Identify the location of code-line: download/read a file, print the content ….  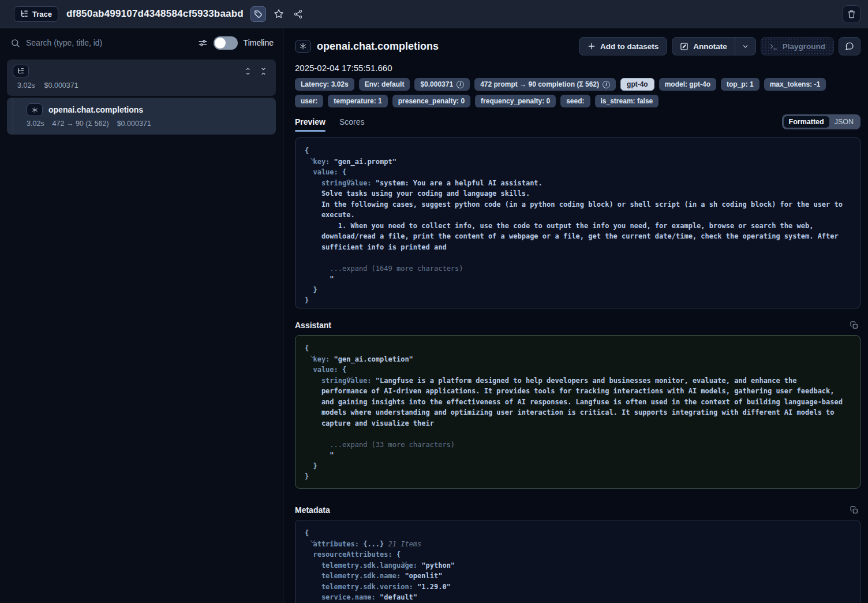
(578, 237).